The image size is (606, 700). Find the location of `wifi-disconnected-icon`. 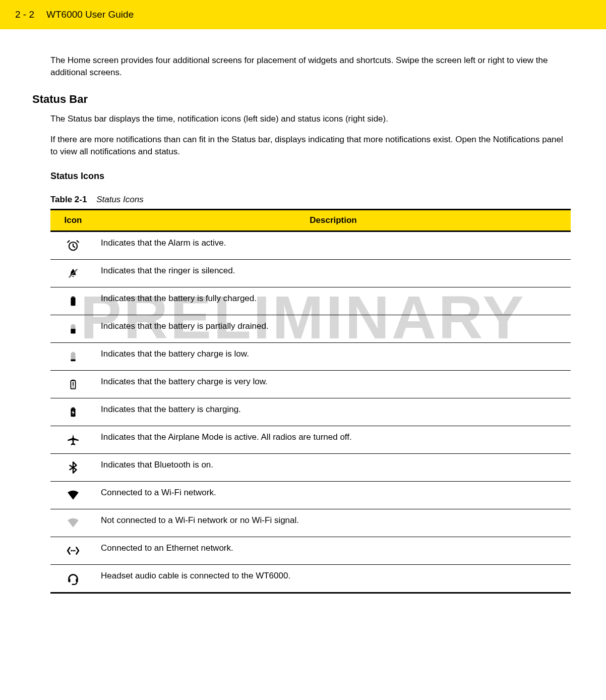

wifi-disconnected-icon is located at coordinates (73, 522).